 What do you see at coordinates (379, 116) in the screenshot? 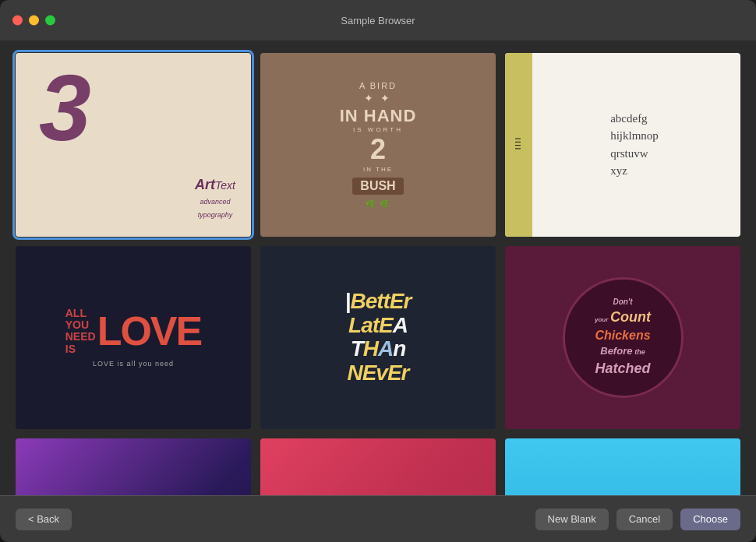
I see `thumb-2-in-hand: IN HAND` at bounding box center [379, 116].